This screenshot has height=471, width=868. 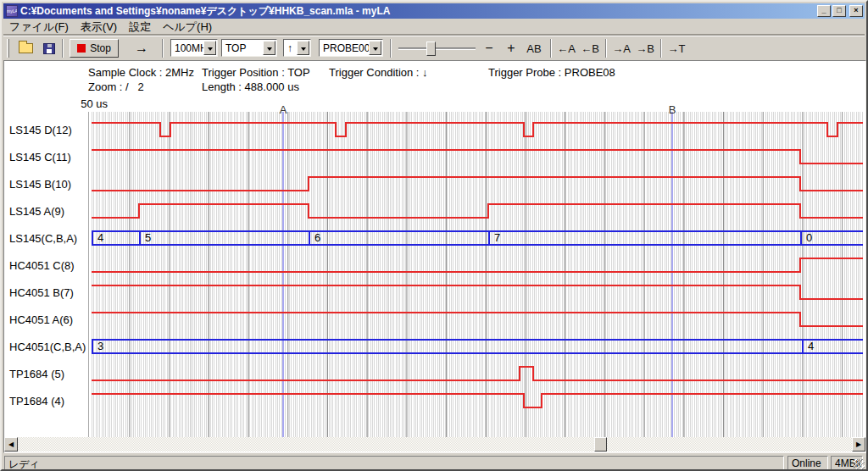 What do you see at coordinates (25, 48) in the screenshot?
I see `open-folder-icon` at bounding box center [25, 48].